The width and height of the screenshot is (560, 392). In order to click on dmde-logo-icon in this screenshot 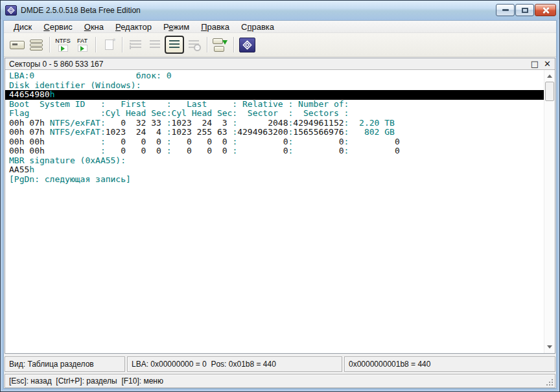, I will do `click(248, 45)`.